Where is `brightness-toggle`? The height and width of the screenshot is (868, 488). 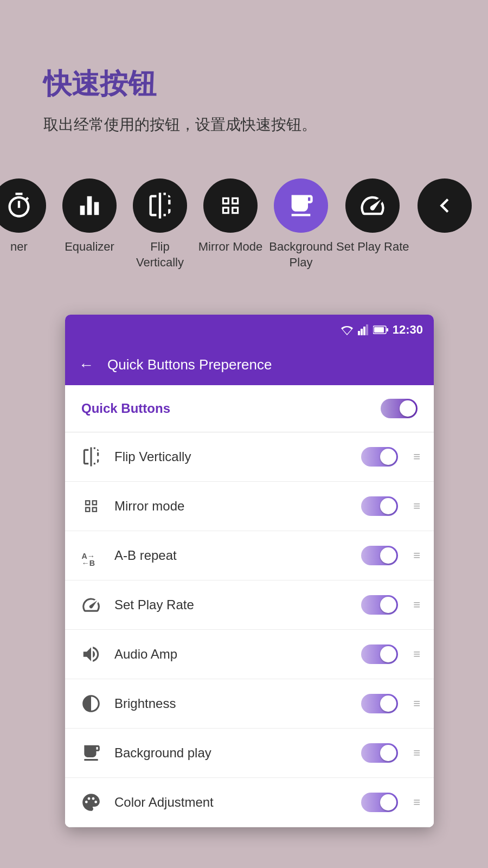 brightness-toggle is located at coordinates (380, 704).